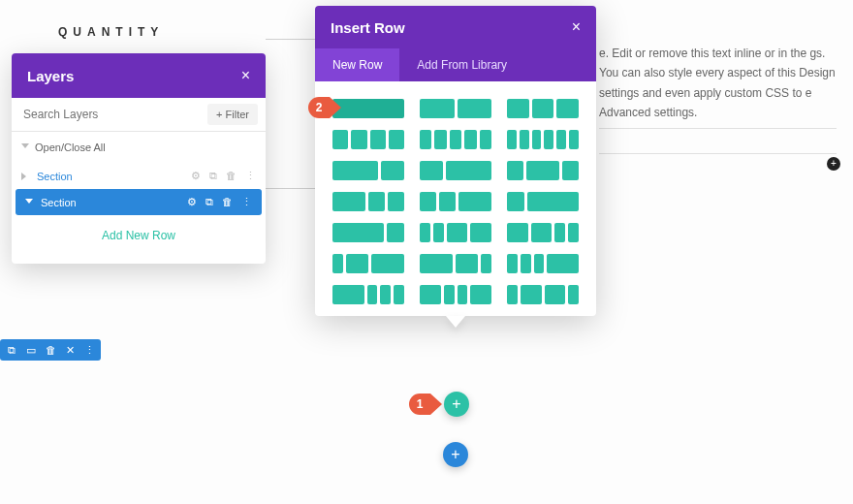  What do you see at coordinates (12, 350) in the screenshot?
I see `toolbar-copy-icon: ⧉` at bounding box center [12, 350].